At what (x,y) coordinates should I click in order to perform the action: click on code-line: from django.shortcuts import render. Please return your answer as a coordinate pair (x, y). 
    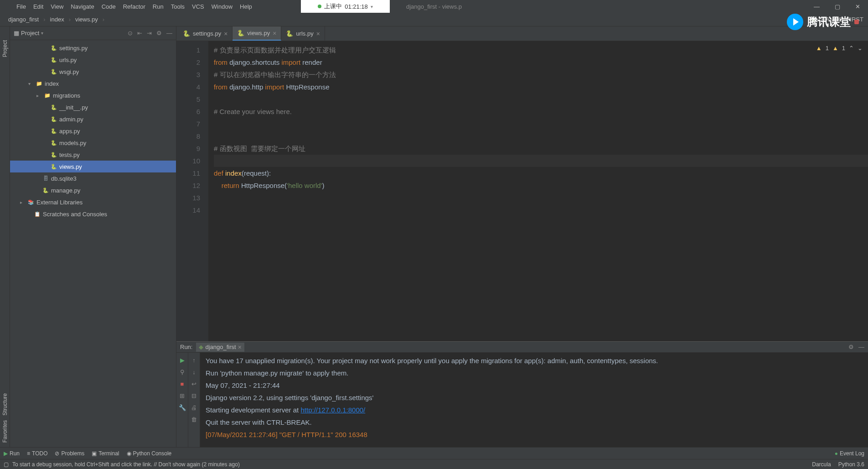
    Looking at the image, I should click on (541, 62).